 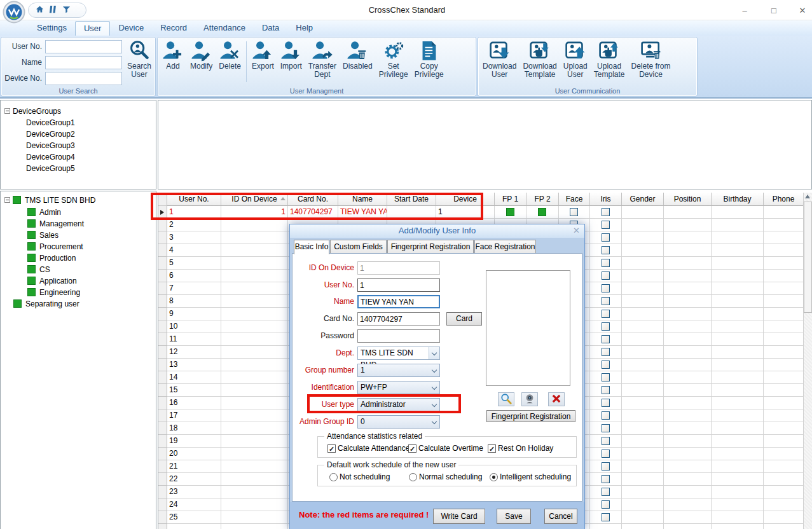 I want to click on user-type-select: Administrator, so click(x=399, y=404).